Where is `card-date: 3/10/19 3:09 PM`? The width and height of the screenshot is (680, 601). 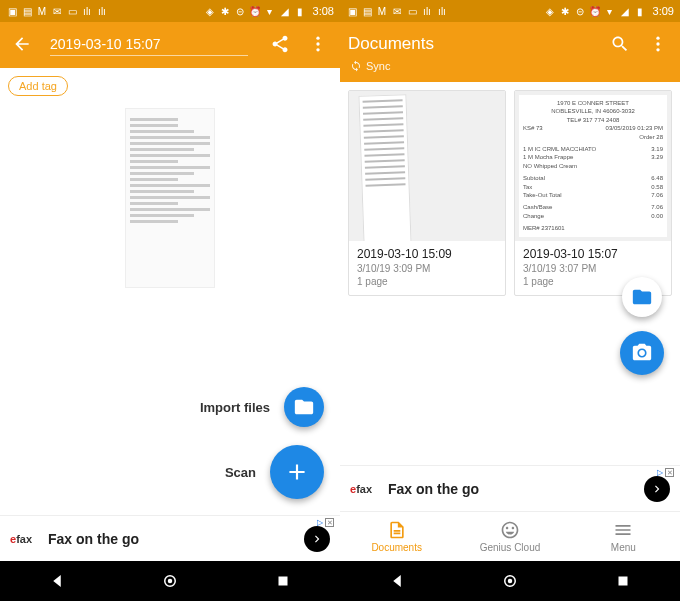
card-date: 3/10/19 3:09 PM is located at coordinates (427, 268).